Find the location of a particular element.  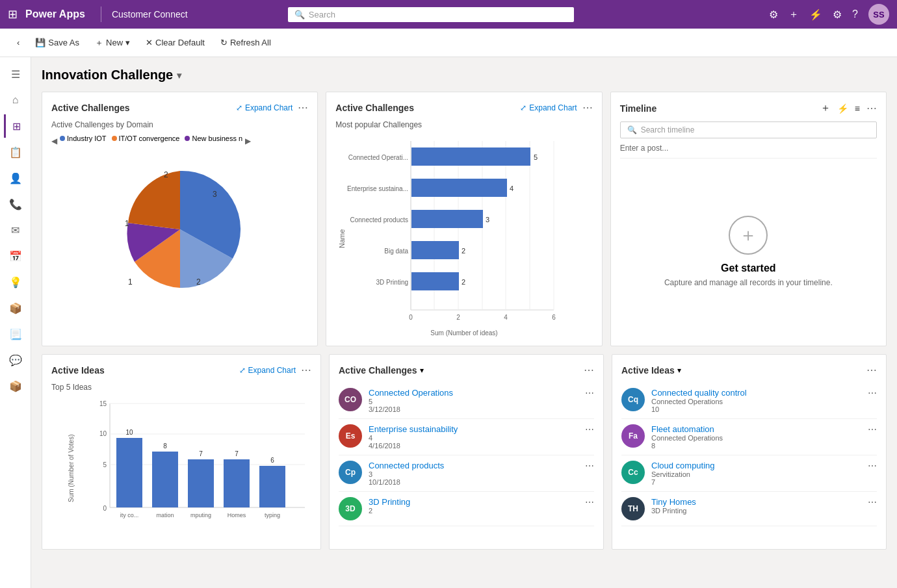

challenges-list-chevron: ▾ is located at coordinates (422, 370).